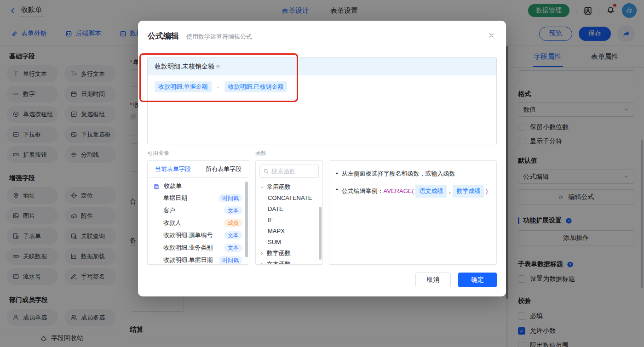 This screenshot has height=347, width=644. I want to click on modal-header: 公式编辑 使用数学运算符编辑公式, so click(322, 31).